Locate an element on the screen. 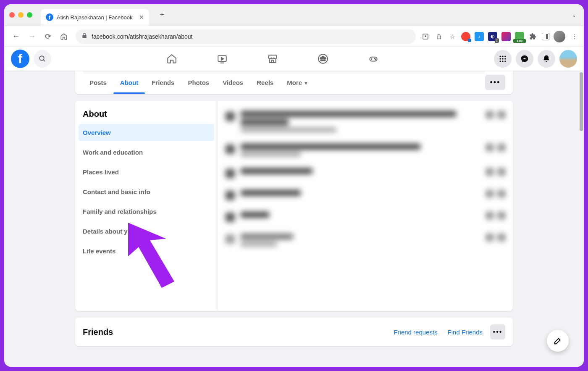  chevron-down-icon: ▼ is located at coordinates (306, 83).